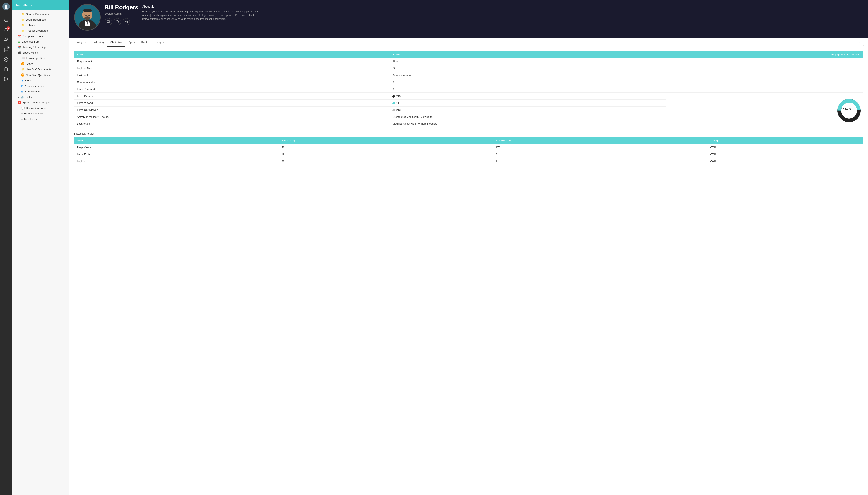  I want to click on avatar-icon, so click(6, 6).